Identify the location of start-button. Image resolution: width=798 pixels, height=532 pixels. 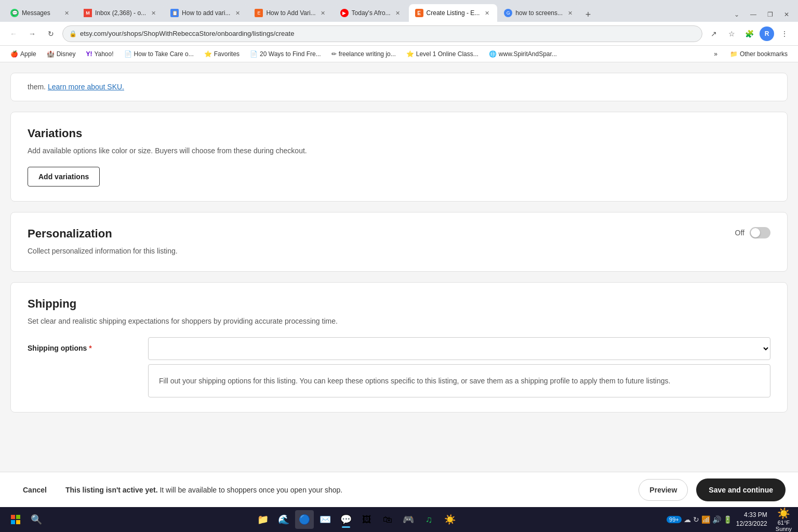
(16, 520).